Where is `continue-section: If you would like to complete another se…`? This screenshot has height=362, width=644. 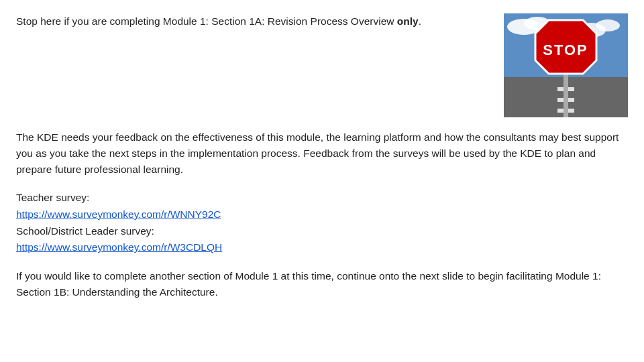
continue-section: If you would like to complete another se… is located at coordinates (322, 284).